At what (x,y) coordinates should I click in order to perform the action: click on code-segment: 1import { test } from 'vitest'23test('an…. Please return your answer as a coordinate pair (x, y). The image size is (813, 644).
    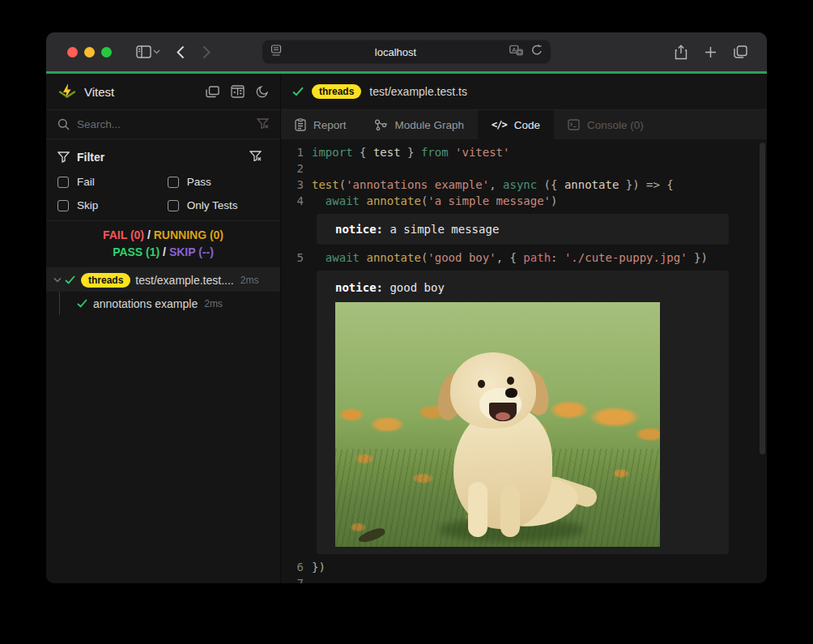
    Looking at the image, I should click on (528, 177).